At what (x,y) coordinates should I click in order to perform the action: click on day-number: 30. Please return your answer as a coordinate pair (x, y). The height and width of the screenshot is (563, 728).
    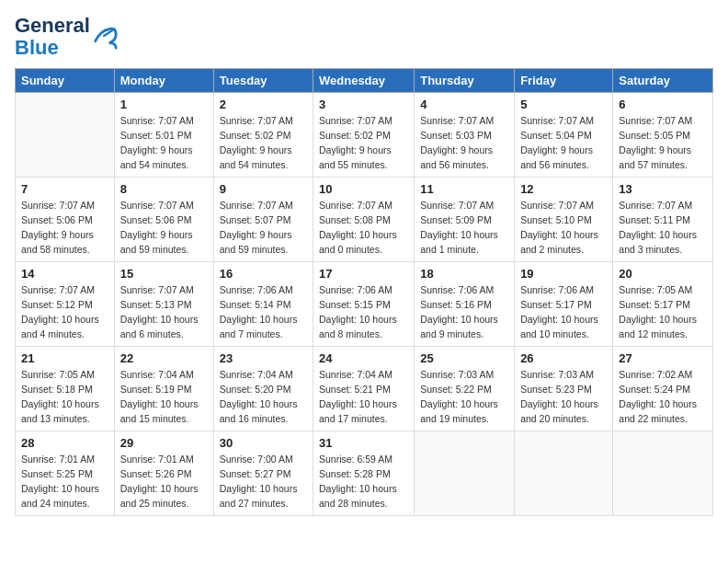
    Looking at the image, I should click on (263, 443).